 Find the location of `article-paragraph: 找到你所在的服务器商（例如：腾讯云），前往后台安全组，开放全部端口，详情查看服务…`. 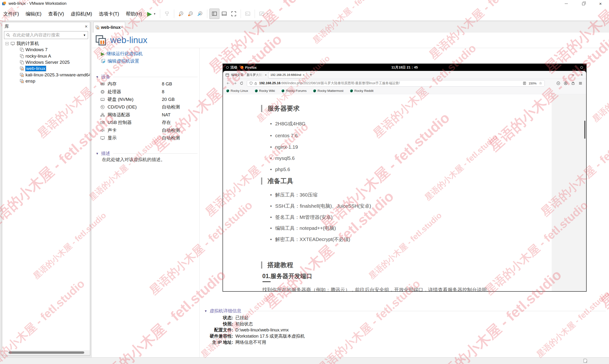

article-paragraph: 找到你所在的服务器商（例如：腾讯云），前往后台安全组，开放全部端口，详情查看服务… is located at coordinates (377, 289).